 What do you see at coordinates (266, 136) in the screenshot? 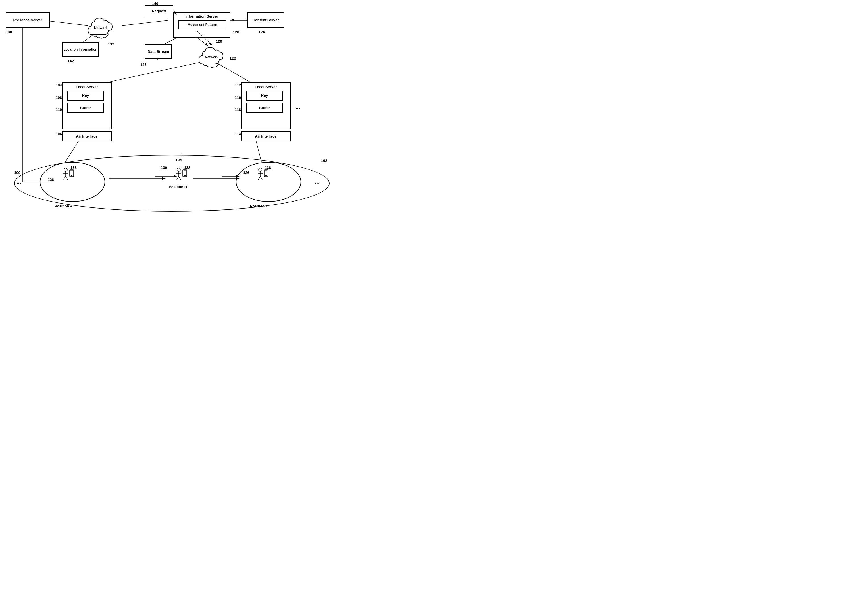
I see `air-interface2-box: Air Interface` at bounding box center [266, 136].